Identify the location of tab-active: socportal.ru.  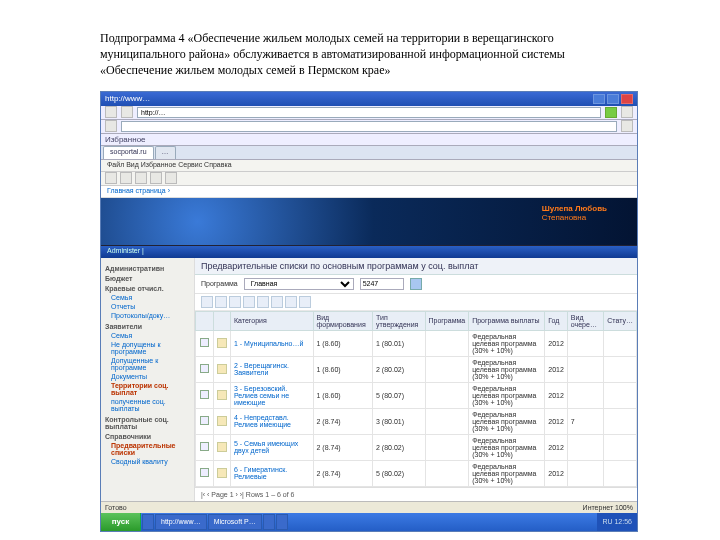
(128, 152).